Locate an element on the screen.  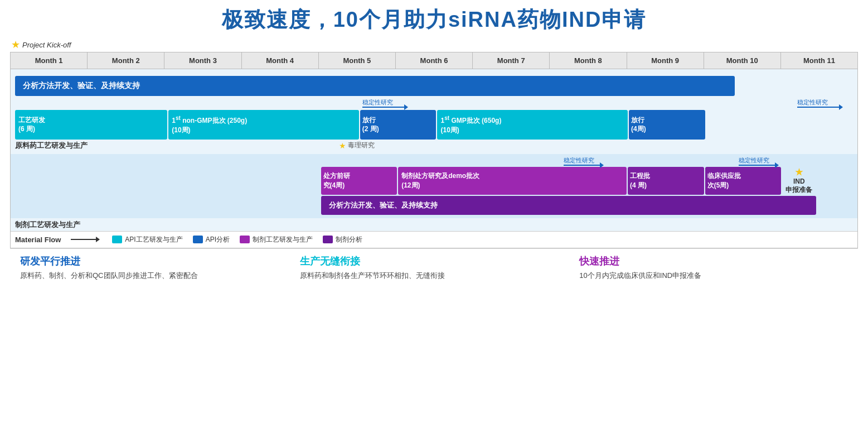
formulation-section: 稳定性研究 稳定性研究 处方前研 is located at coordinates (434, 186).